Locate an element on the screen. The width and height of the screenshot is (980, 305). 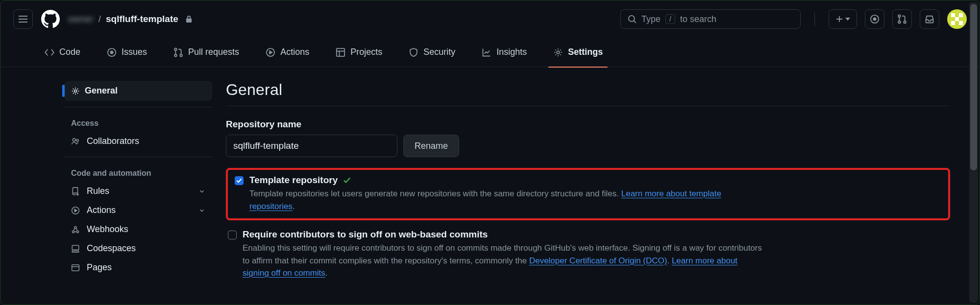
sidebar-item-codespaces: Codespaces is located at coordinates (138, 249).